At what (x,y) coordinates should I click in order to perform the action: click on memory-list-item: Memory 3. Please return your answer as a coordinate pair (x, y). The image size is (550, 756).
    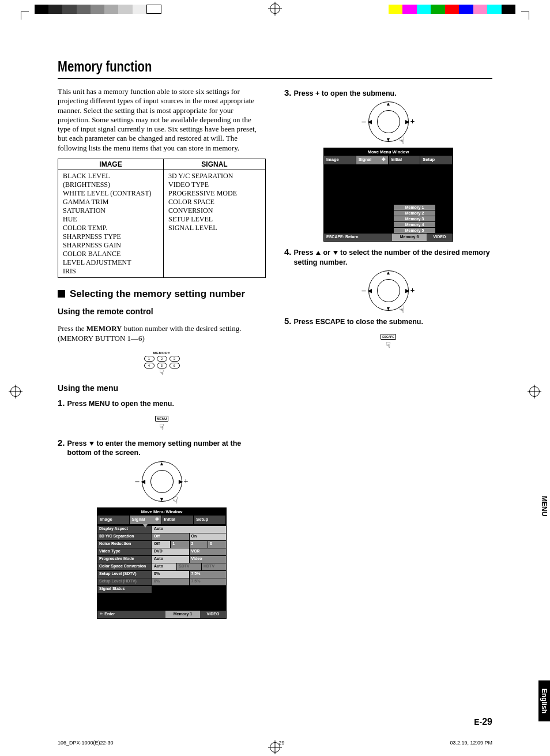
    Looking at the image, I should click on (415, 219).